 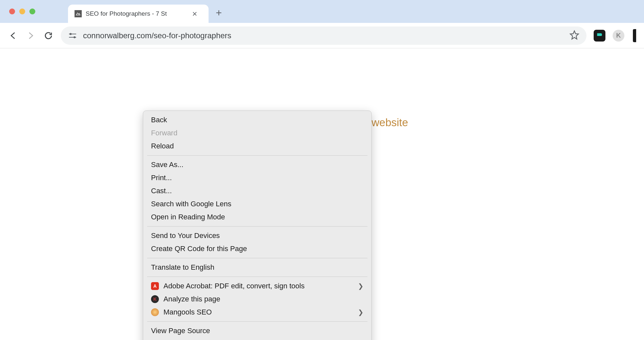 I want to click on menu-analyze: K Analyze this page, so click(x=257, y=299).